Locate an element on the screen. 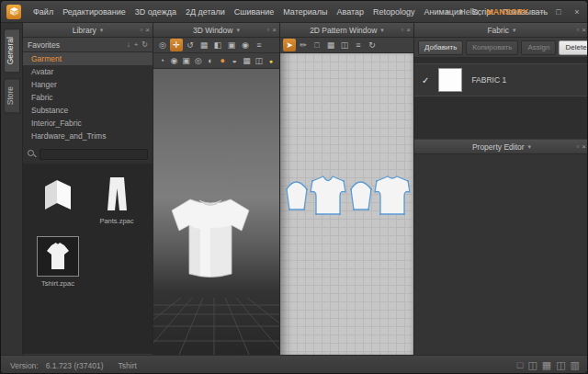  menu-bar: Файл Редактирование 3D одежда 2Д детали … is located at coordinates (294, 12).